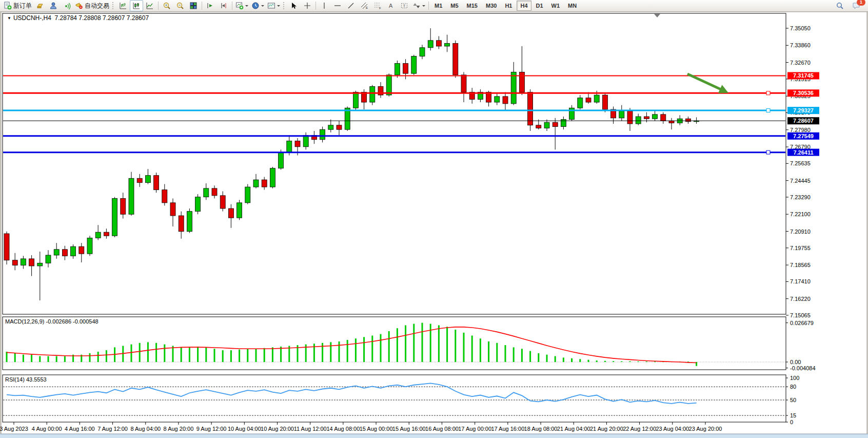  Describe the element at coordinates (338, 6) in the screenshot. I see `horizontal-line-button` at that location.